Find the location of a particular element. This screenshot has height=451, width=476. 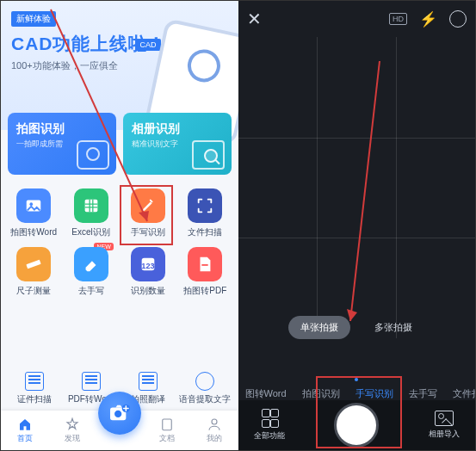

magnifier-icon is located at coordinates (208, 155).